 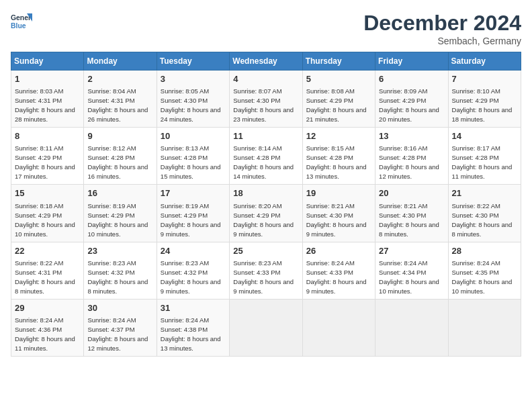 I want to click on calendar-cell: 28 Sunrise: 8:24 AMSunset: 4:35 PMDaylig…, so click(x=484, y=270).